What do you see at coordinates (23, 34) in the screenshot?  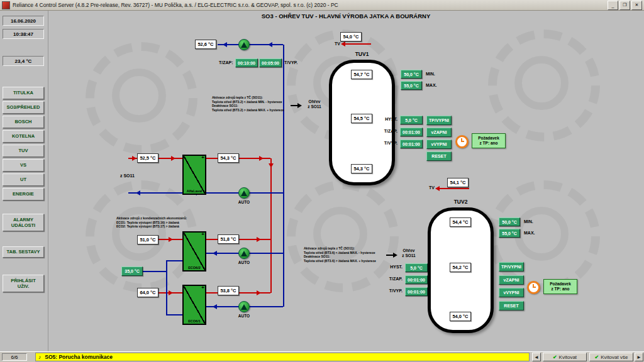 I see `time-display: 10:38:47` at bounding box center [23, 34].